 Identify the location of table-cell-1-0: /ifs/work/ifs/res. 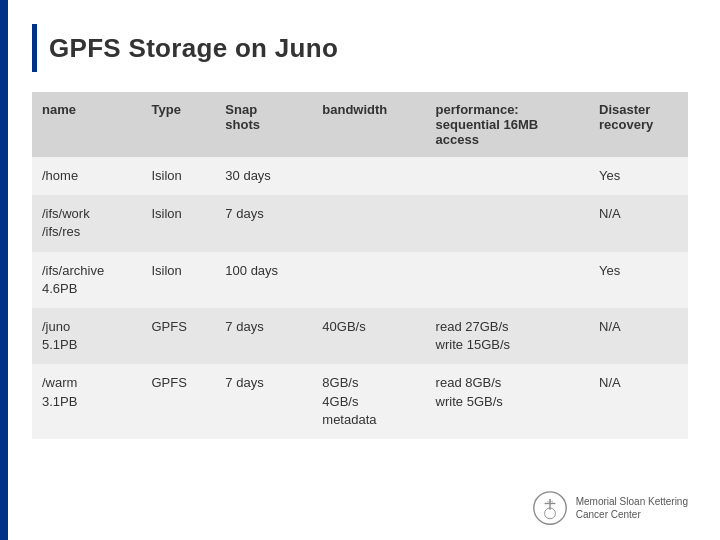
(86, 223).